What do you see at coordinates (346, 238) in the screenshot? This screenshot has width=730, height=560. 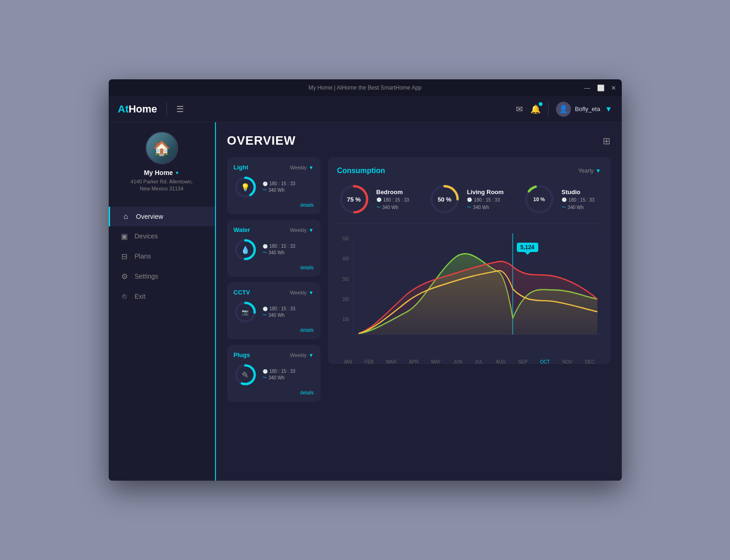 I see `svg-text: 500` at bounding box center [346, 238].